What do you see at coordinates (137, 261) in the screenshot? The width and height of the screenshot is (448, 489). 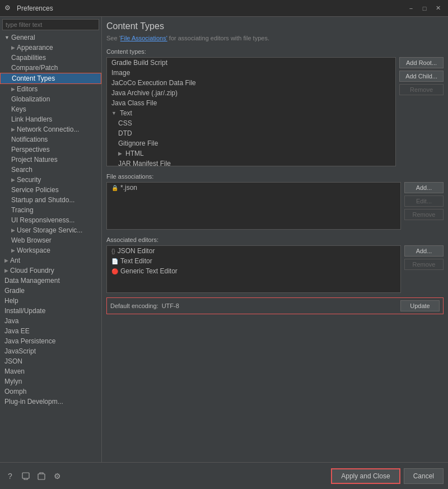 I see `text-editor-label: Text Editor` at bounding box center [137, 261].